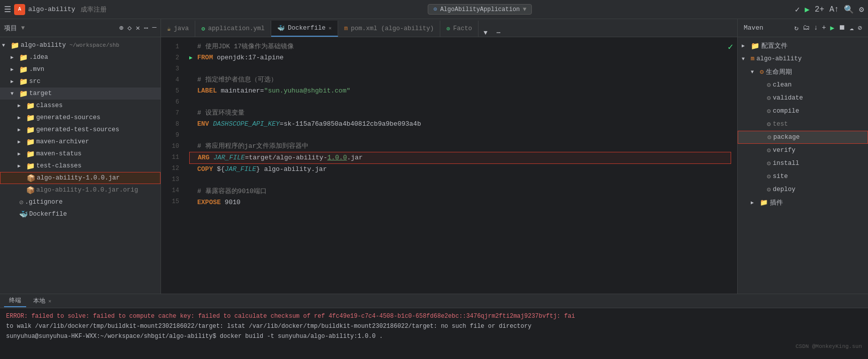 The height and width of the screenshot is (359, 868). Describe the element at coordinates (434, 326) in the screenshot. I see `terminal-line-2: to walk /var/lib/docker/tmp/buildkit-mou…` at that location.